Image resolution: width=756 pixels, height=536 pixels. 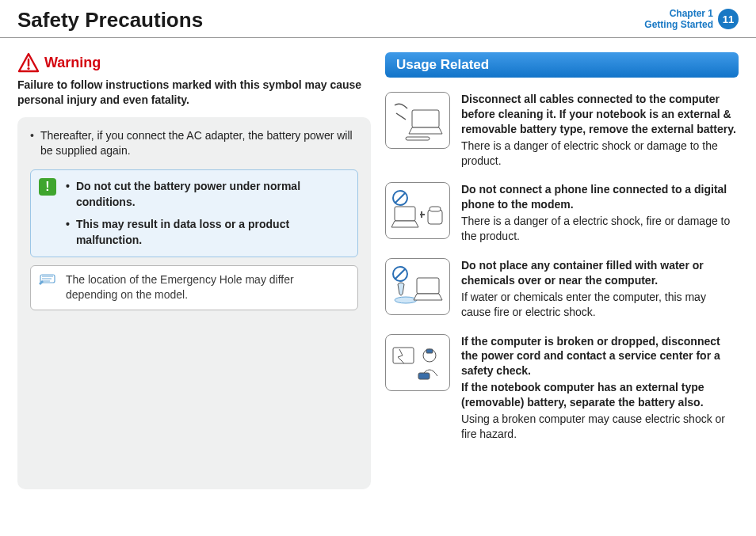 What do you see at coordinates (378, 19) in the screenshot?
I see `page-header: Safety Precautions Chapter 1 Getting Sta…` at bounding box center [378, 19].